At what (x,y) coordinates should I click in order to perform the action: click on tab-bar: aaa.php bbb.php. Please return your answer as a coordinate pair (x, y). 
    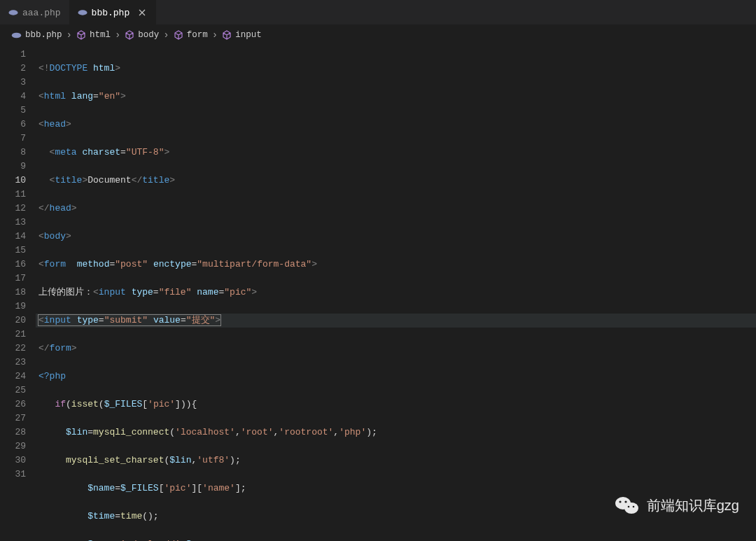
    Looking at the image, I should click on (378, 13).